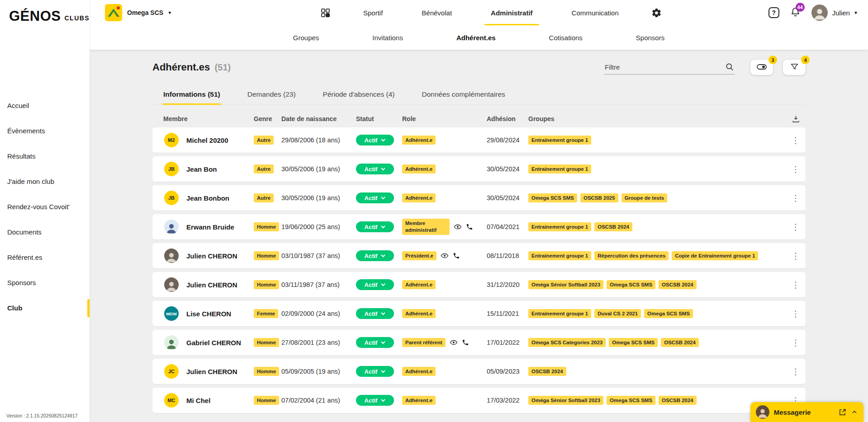 This screenshot has height=422, width=868. I want to click on tab-donnees-complementaires: Données complémentaires, so click(463, 95).